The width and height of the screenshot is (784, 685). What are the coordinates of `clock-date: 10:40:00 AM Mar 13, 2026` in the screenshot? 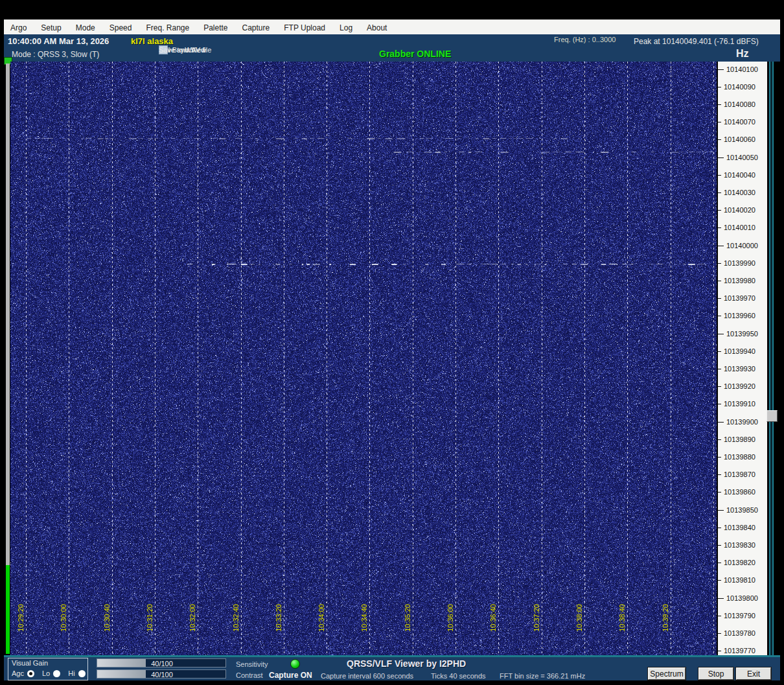 It's located at (58, 41).